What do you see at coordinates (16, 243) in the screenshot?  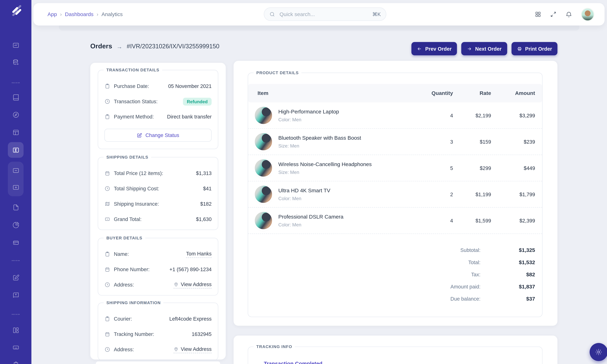 I see `sidebar-item-payments` at bounding box center [16, 243].